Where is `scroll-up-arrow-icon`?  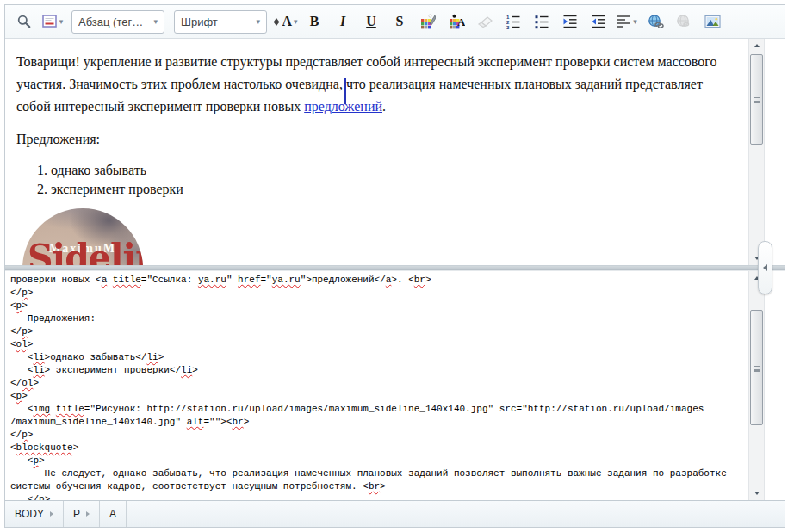
scroll-up-arrow-icon is located at coordinates (756, 46).